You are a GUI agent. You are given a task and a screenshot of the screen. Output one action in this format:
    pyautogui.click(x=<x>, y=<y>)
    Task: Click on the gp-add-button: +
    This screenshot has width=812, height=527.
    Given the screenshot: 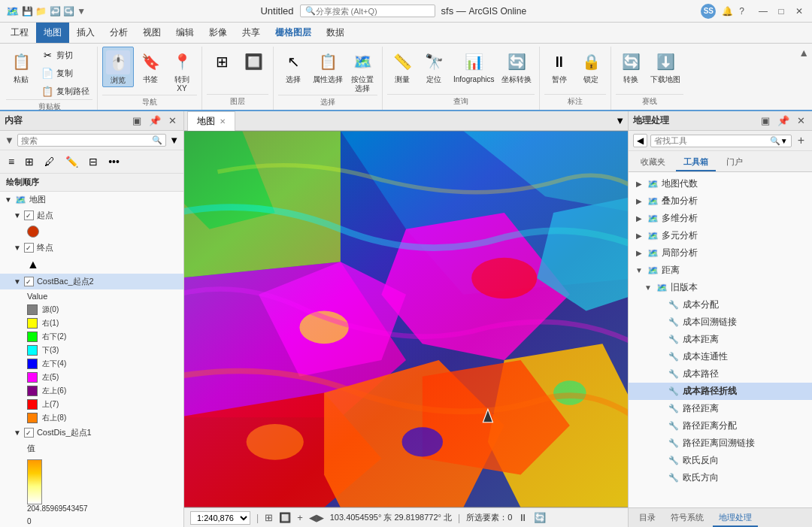 What is the action you would take?
    pyautogui.click(x=801, y=141)
    